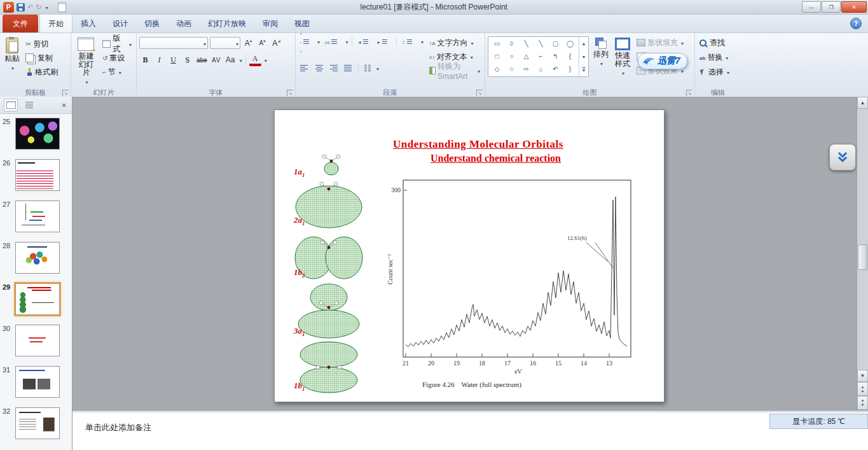  Describe the element at coordinates (37, 382) in the screenshot. I see `slide-thumbnail-31: 31` at that location.